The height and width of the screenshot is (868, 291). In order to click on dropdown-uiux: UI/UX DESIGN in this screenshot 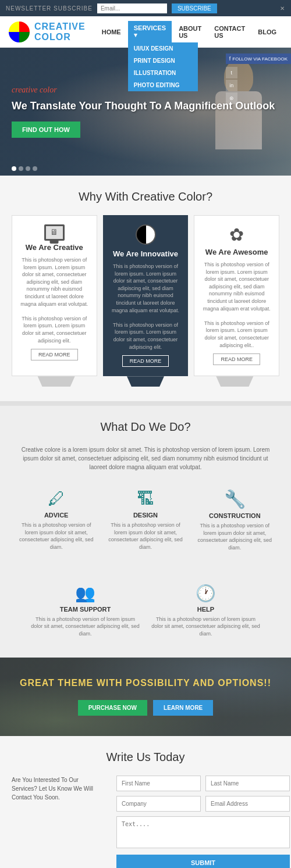, I will do `click(163, 49)`.